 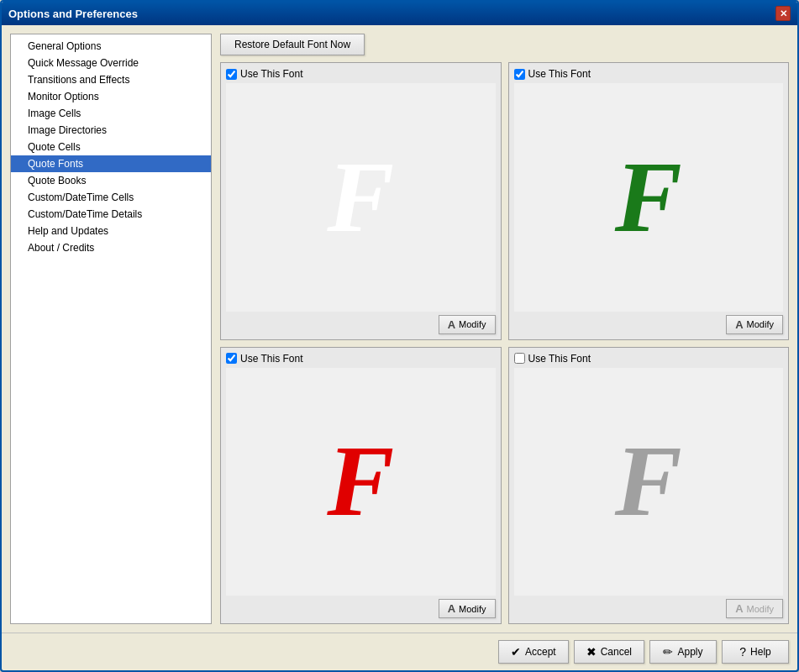 What do you see at coordinates (452, 608) in the screenshot?
I see `modify-font-icon-2: A` at bounding box center [452, 608].